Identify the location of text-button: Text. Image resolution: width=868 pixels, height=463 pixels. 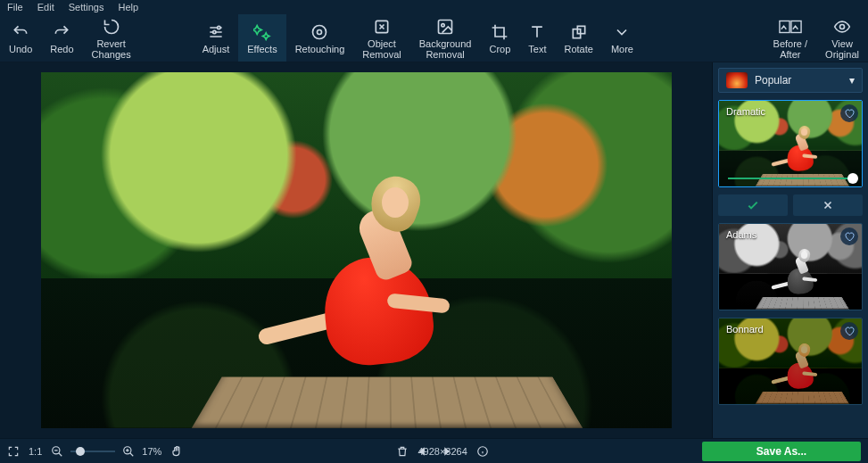
(537, 37).